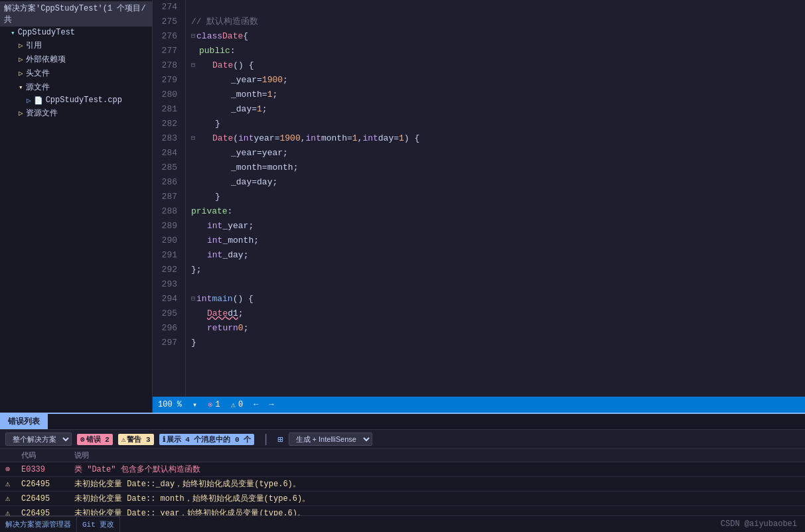 The width and height of the screenshot is (805, 532). Describe the element at coordinates (42, 484) in the screenshot. I see `row-code: C26495` at that location.